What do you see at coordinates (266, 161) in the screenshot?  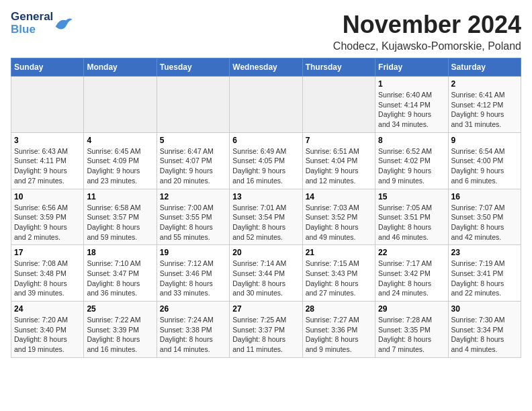 I see `calendar-week-row: 3Sunrise: 6:43 AM Sunset: 4:11 PM Daylig…` at bounding box center [266, 161].